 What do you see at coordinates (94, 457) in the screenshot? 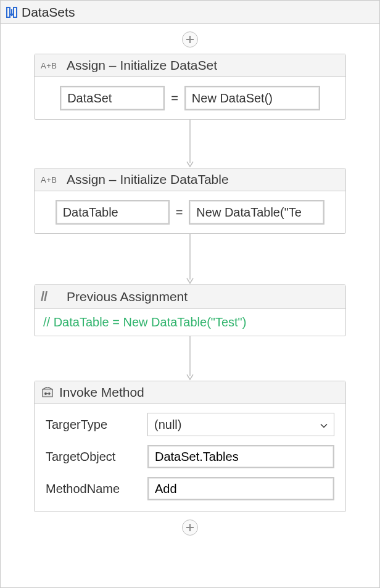
I see `target-object-label: TargetObject` at bounding box center [94, 457].